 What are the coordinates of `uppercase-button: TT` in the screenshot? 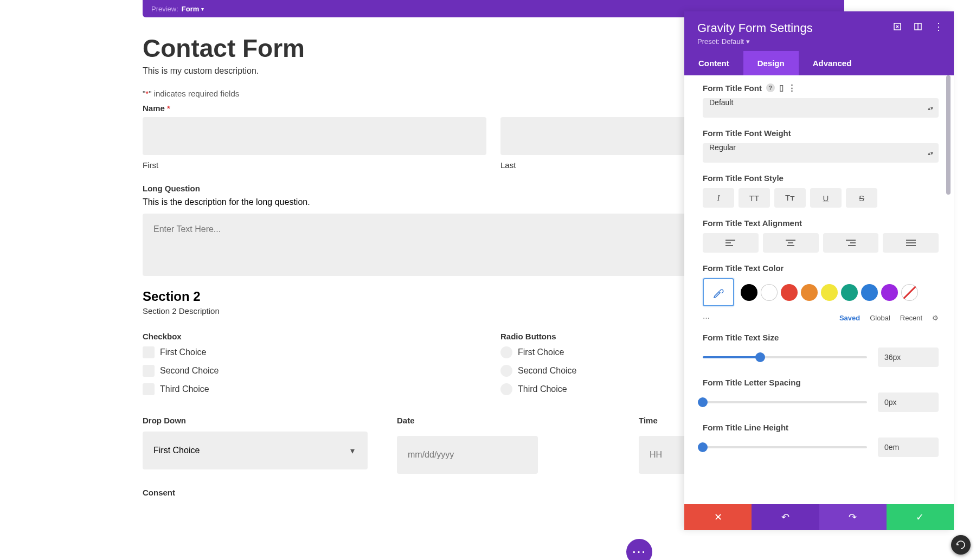 It's located at (754, 198).